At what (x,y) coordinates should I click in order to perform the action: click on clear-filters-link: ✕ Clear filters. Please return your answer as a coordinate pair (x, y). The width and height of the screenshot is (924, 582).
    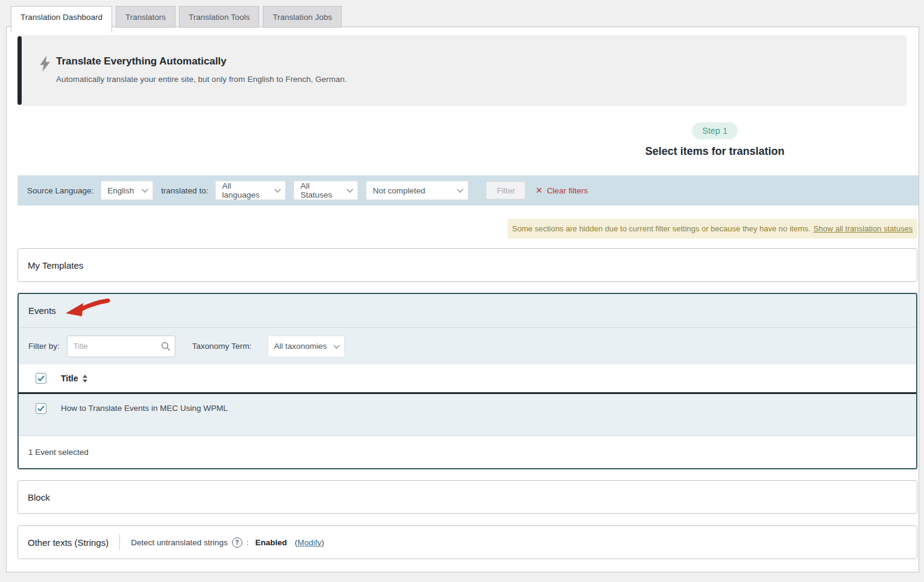
    Looking at the image, I should click on (562, 190).